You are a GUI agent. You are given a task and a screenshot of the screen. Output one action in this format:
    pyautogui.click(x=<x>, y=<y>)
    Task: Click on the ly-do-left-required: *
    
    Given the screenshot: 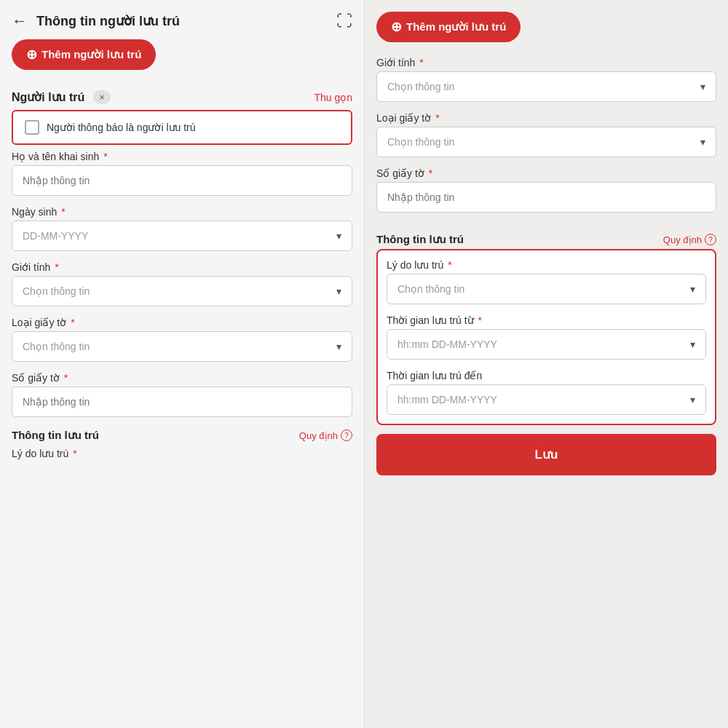 What is the action you would take?
    pyautogui.click(x=74, y=454)
    